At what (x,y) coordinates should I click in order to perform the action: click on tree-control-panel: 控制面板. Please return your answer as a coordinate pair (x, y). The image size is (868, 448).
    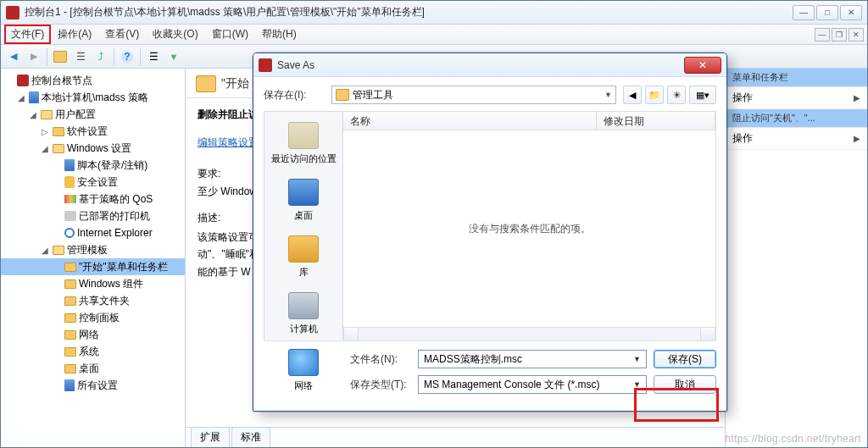
    Looking at the image, I should click on (93, 318).